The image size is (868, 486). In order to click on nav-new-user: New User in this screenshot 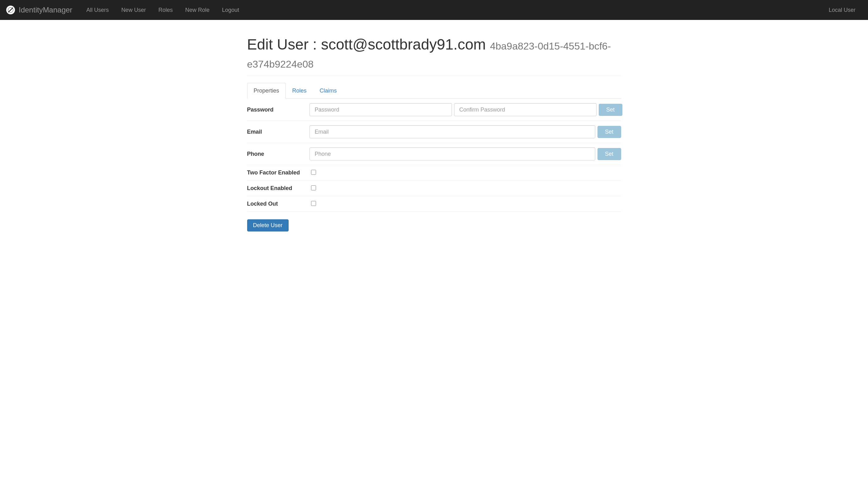, I will do `click(133, 10)`.